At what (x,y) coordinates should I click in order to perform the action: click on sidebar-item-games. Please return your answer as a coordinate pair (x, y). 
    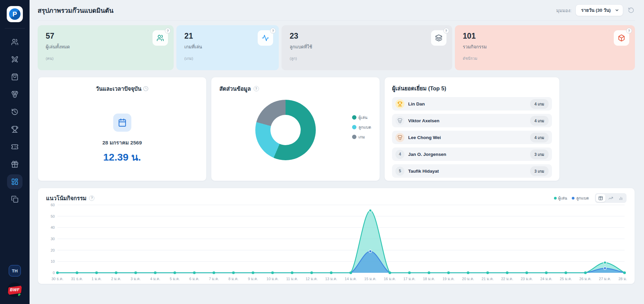
    Looking at the image, I should click on (15, 59).